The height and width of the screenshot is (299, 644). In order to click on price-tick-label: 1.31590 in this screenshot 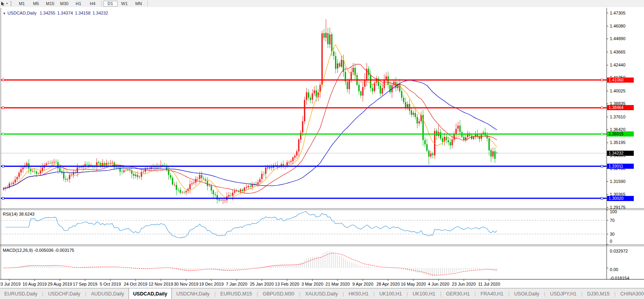, I will do `click(618, 181)`.